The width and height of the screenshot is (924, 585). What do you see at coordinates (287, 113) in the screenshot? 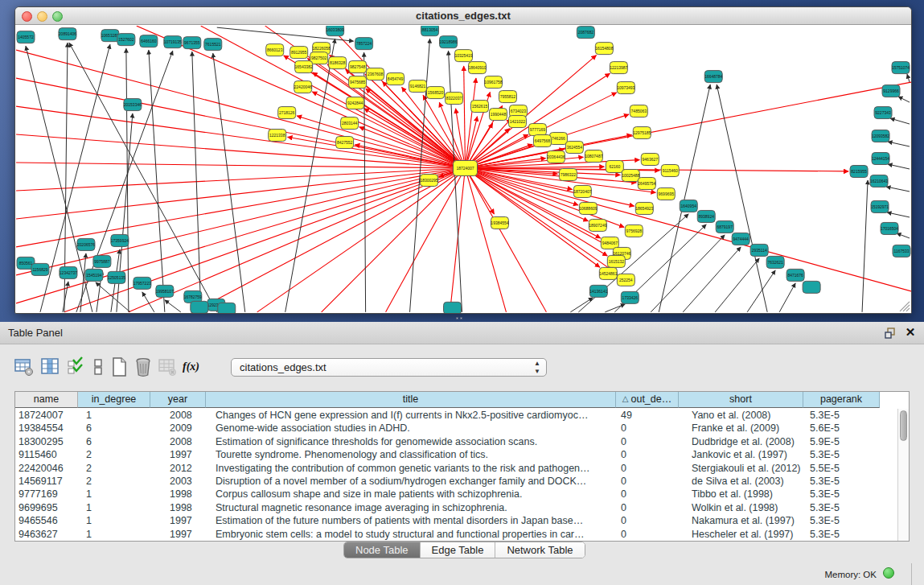
I see `graph-node: 2718126` at bounding box center [287, 113].